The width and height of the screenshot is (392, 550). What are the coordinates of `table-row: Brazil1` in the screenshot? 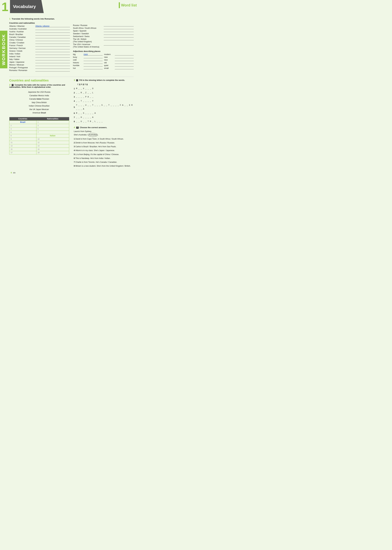 It's located at (39, 122).